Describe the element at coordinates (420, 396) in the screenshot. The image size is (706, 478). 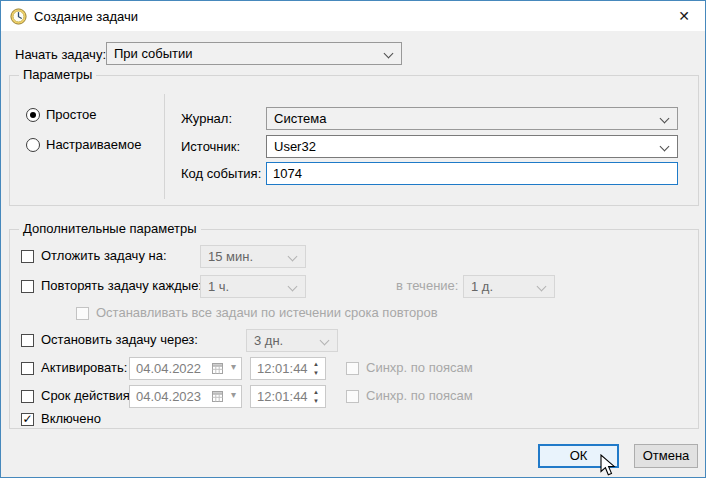
I see `expire-sync-label: Синхр. по поясам` at that location.